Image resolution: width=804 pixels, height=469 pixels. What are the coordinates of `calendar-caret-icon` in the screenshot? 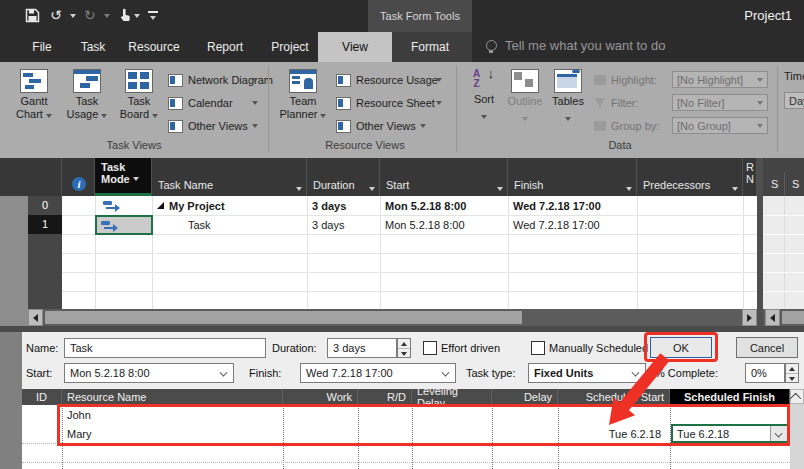 It's located at (255, 103).